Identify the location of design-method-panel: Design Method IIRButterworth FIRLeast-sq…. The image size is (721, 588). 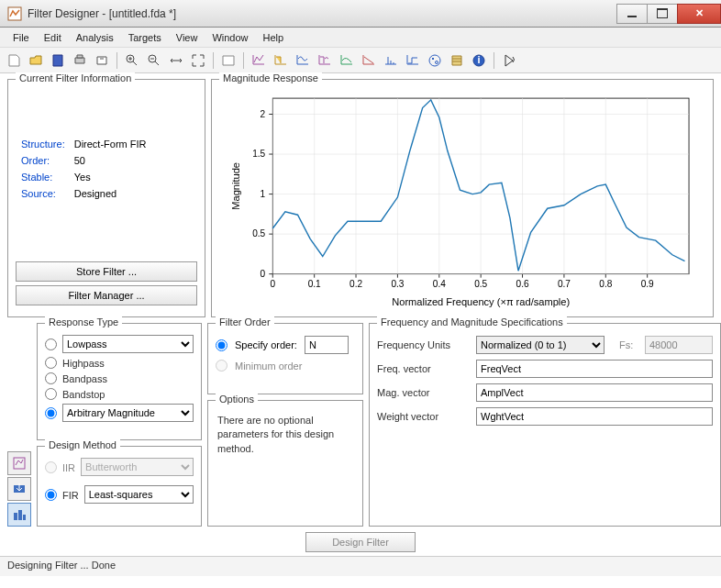
(119, 486).